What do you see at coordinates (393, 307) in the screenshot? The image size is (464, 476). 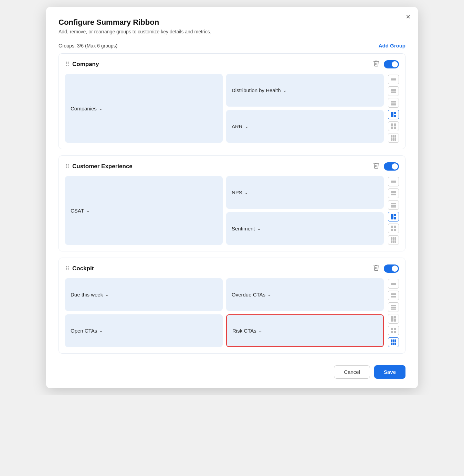 I see `layout-icon-3-cockpit` at bounding box center [393, 307].